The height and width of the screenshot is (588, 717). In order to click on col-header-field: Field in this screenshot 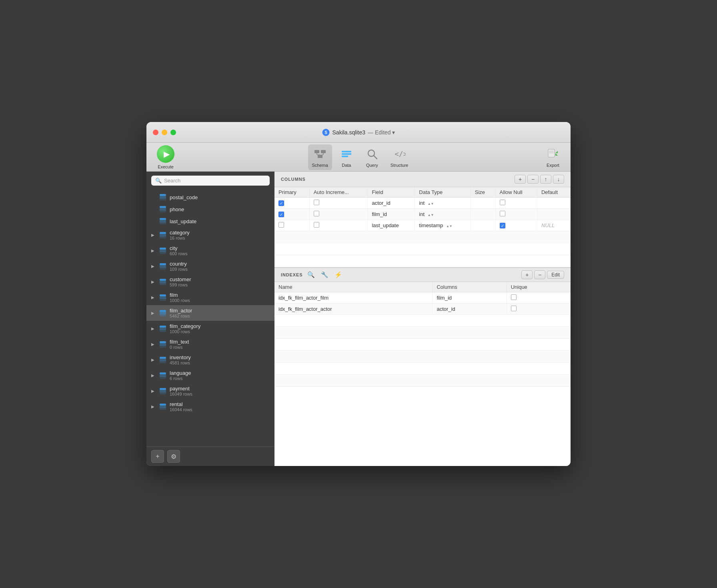, I will do `click(391, 192)`.